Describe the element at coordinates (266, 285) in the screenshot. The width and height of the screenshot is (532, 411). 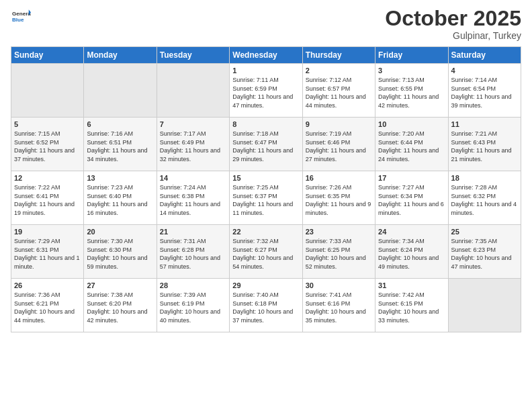
I see `day-number: 29` at that location.